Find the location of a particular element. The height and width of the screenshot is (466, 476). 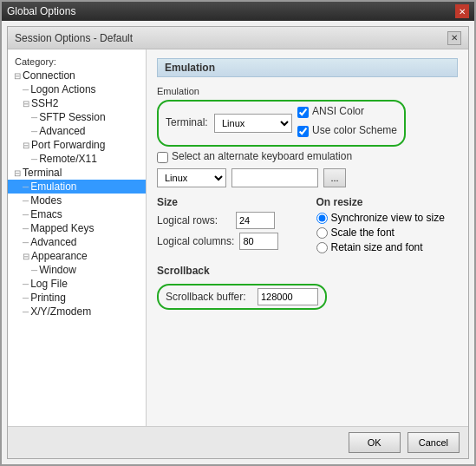

sidebar-item-logon-actions: ─Logon Actions is located at coordinates (76, 89).